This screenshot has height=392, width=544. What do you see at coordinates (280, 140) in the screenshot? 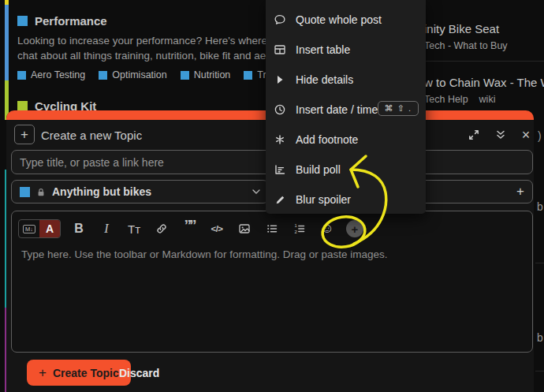
I see `asterisk-icon` at bounding box center [280, 140].